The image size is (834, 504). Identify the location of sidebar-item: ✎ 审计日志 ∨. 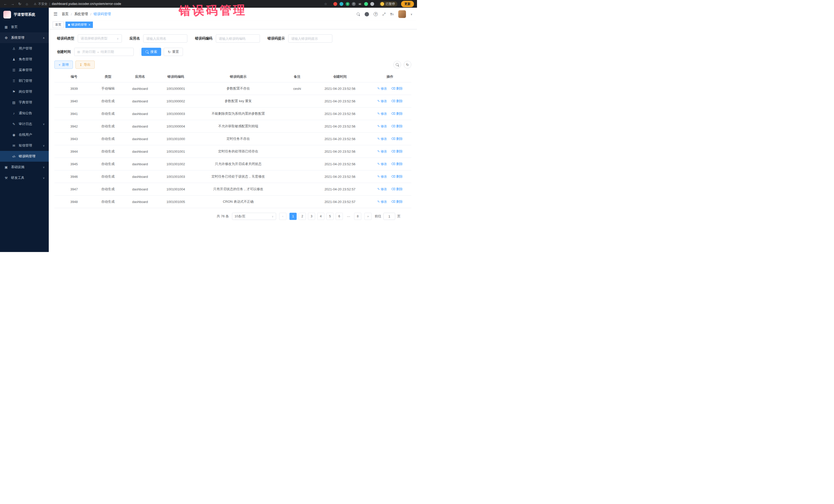
(24, 124).